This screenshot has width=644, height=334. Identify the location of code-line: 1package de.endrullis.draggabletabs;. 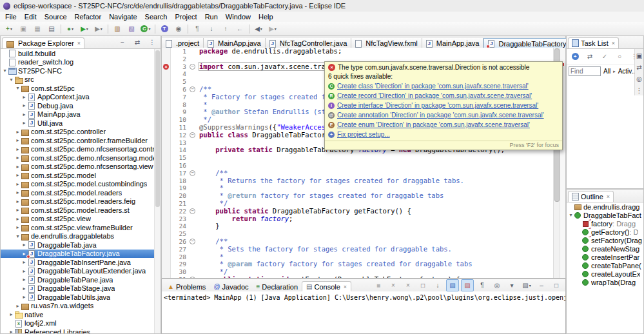
(358, 52).